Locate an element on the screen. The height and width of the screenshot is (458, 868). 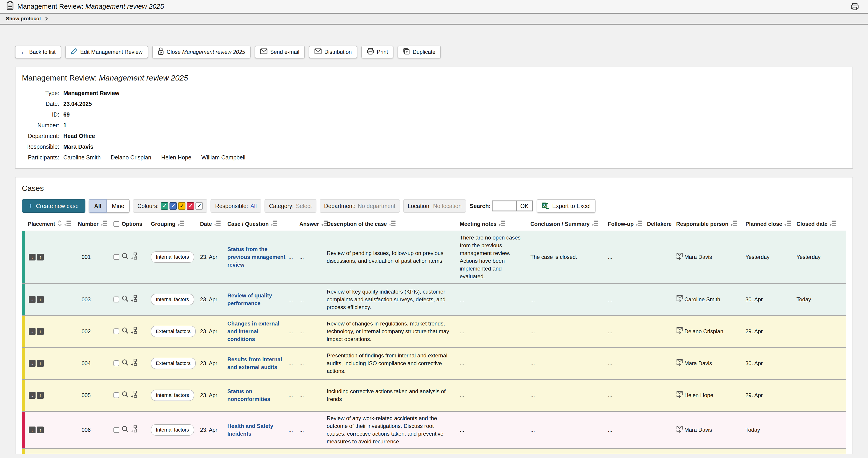
category-filter: Category: Select is located at coordinates (290, 206).